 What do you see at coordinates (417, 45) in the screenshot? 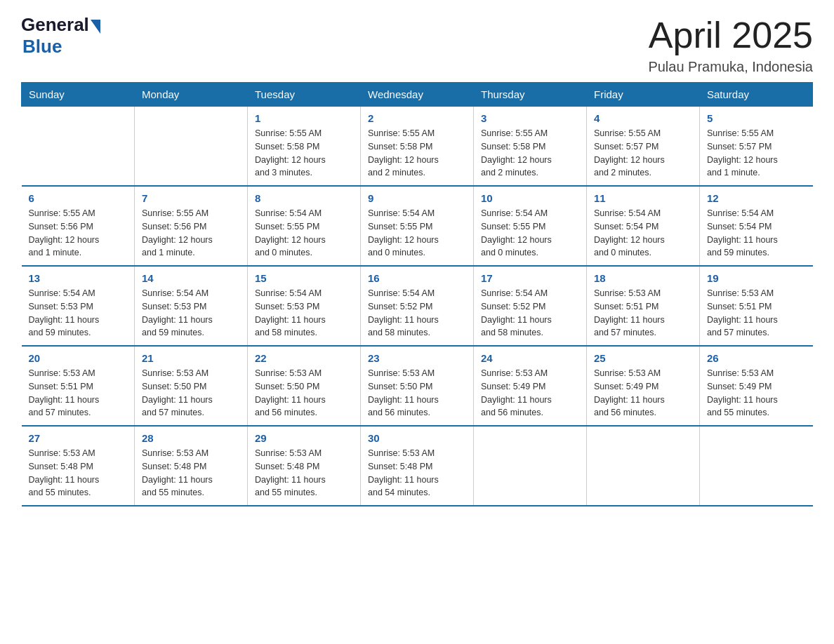
I see `page-header: General Blue April 2025 Pulau Pramuka, I…` at bounding box center [417, 45].